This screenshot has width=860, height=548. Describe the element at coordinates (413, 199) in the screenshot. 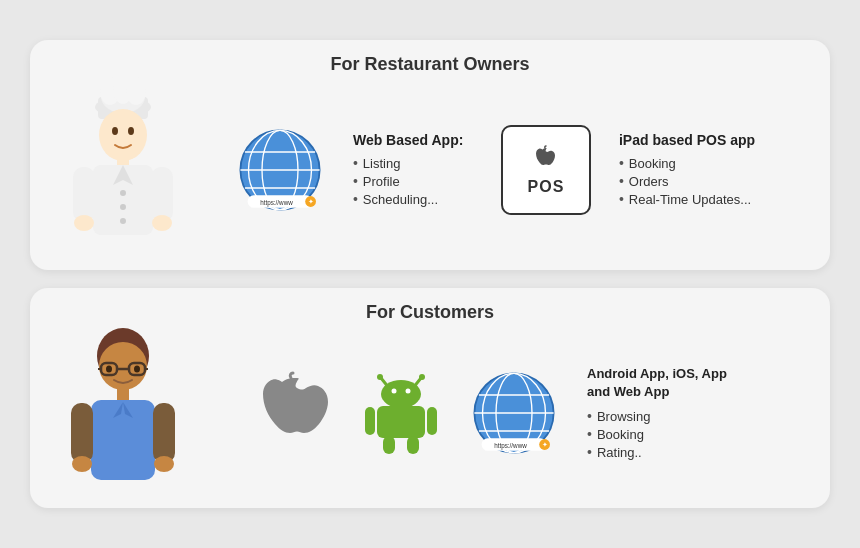

I see `web-app-item-scheduling: Scheduling...` at that location.